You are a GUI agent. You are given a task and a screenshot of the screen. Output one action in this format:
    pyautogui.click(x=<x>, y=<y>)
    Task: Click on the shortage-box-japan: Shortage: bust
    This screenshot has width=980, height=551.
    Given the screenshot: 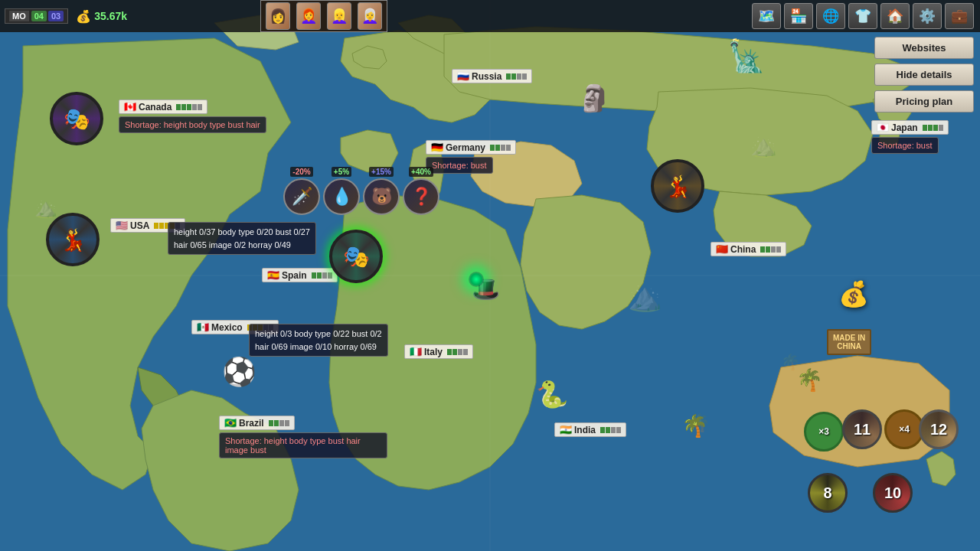 What is the action you would take?
    pyautogui.click(x=905, y=145)
    